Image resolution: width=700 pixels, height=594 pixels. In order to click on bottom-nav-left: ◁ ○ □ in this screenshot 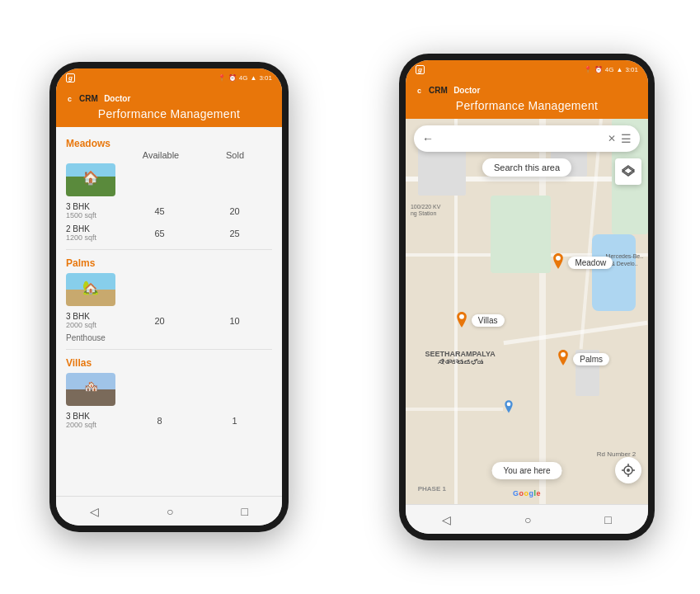, I will do `click(169, 511)`.